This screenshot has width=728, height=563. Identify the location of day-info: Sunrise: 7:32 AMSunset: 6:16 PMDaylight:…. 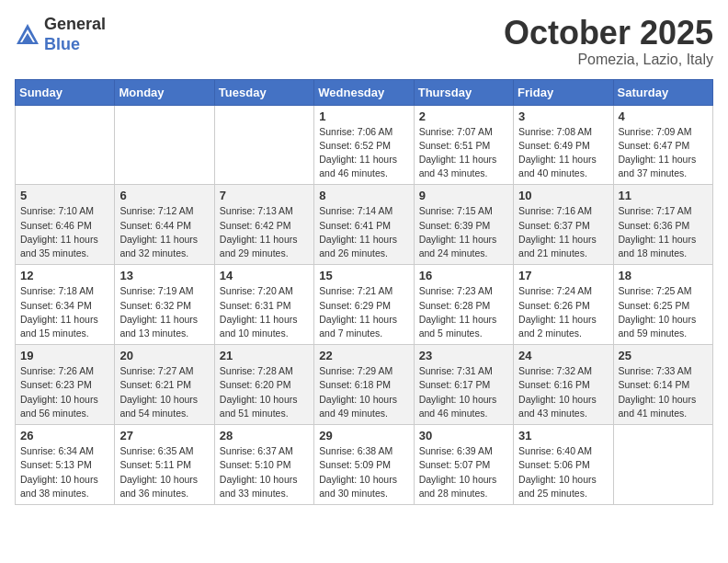
(563, 392).